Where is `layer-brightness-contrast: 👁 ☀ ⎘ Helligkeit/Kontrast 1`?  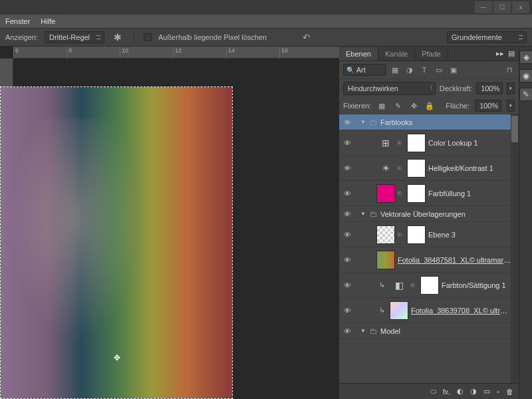 layer-brightness-contrast: 👁 ☀ ⎘ Helligkeit/Kontrast 1 is located at coordinates (425, 168).